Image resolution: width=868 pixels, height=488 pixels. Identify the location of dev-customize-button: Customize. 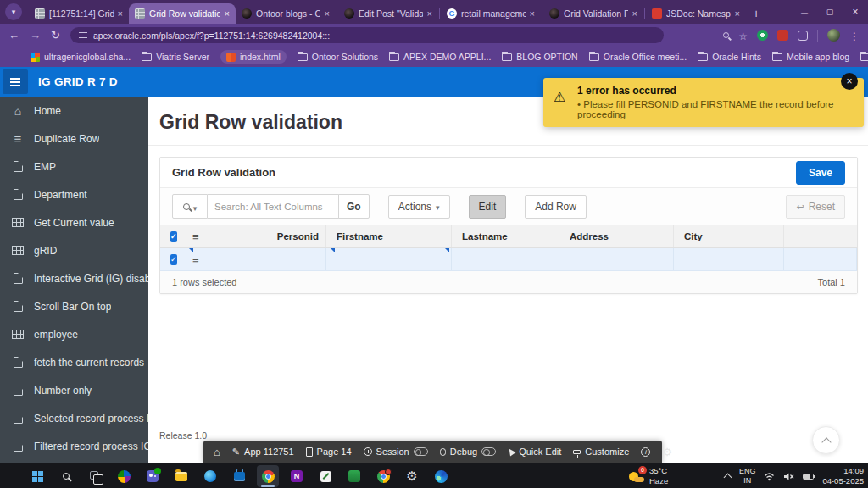
(601, 452).